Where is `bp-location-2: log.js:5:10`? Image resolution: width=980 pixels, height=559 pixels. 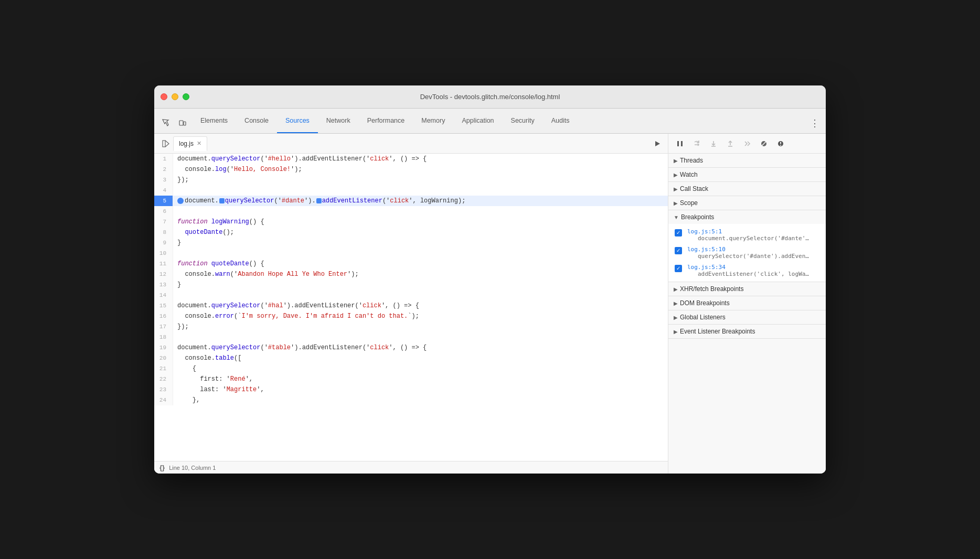
bp-location-2: log.js:5:10 is located at coordinates (706, 250).